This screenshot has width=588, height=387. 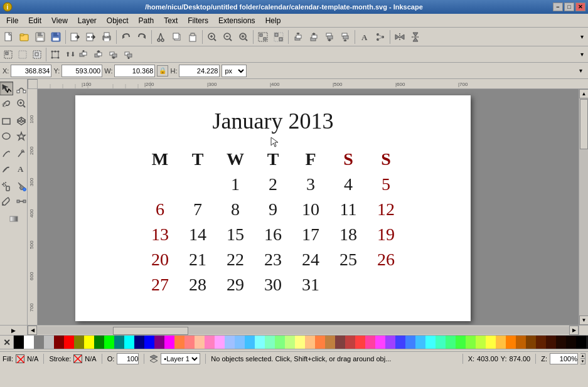 What do you see at coordinates (200, 71) in the screenshot?
I see `h-input` at bounding box center [200, 71].